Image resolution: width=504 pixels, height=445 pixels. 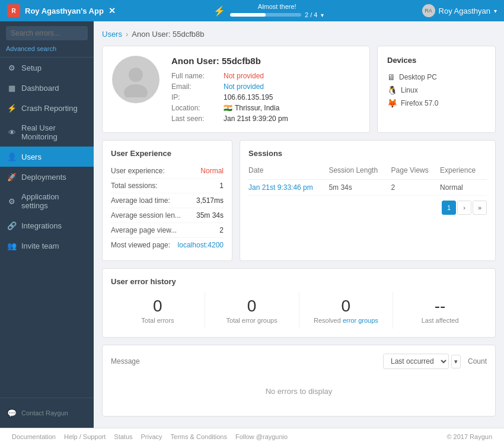 What do you see at coordinates (460, 11) in the screenshot?
I see `topbar-user: RA Roy Agasthyan ▾` at bounding box center [460, 11].